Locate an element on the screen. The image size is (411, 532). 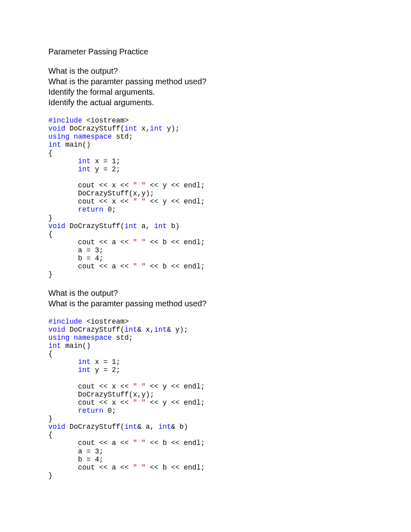
code-text: y); is located at coordinates (171, 129).